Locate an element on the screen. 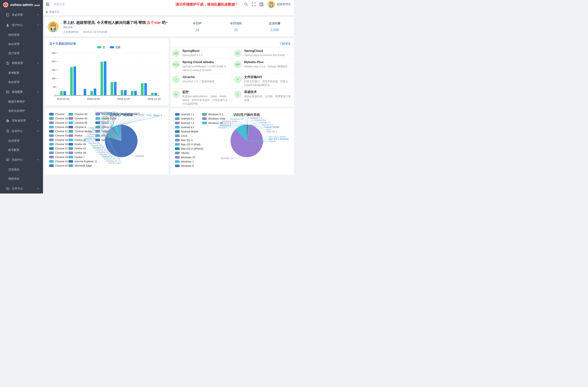 This screenshot has height=387, width=588. bar-您-2019-12-01 is located at coordinates (61, 93).